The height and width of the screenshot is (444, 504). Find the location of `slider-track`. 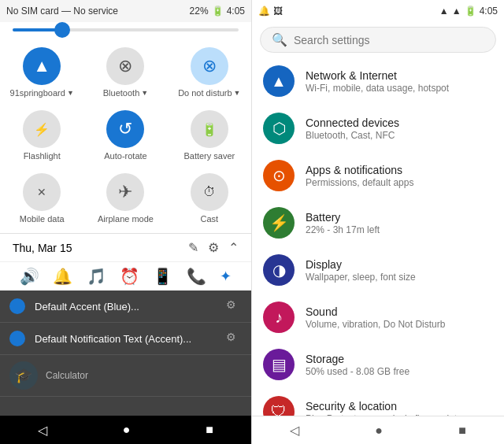

slider-track is located at coordinates (126, 30).